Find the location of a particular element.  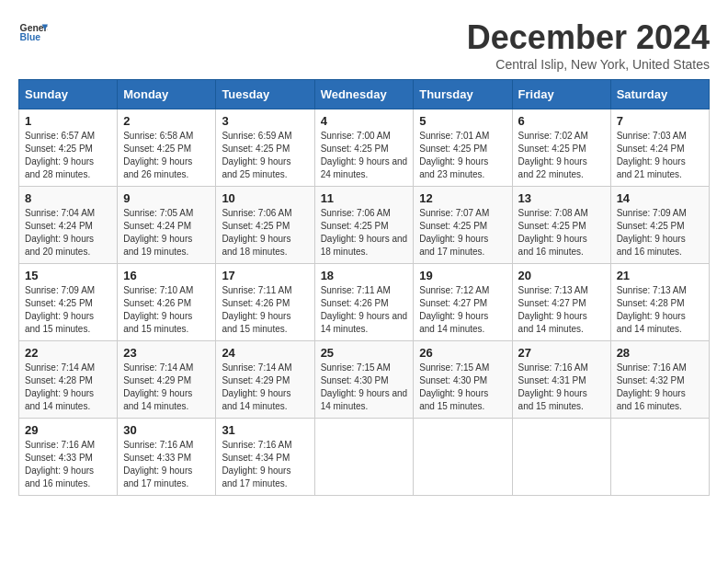

day-info: Sunrise: 7:12 AM Sunset: 4:27 PM Dayligh… is located at coordinates (462, 310).